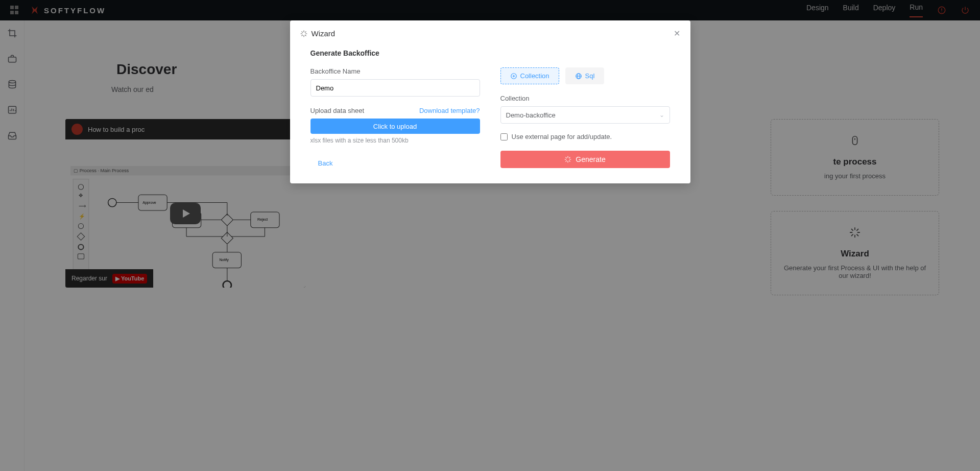 Image resolution: width=980 pixels, height=471 pixels. What do you see at coordinates (395, 72) in the screenshot?
I see `name-label: Backoffice Name` at bounding box center [395, 72].